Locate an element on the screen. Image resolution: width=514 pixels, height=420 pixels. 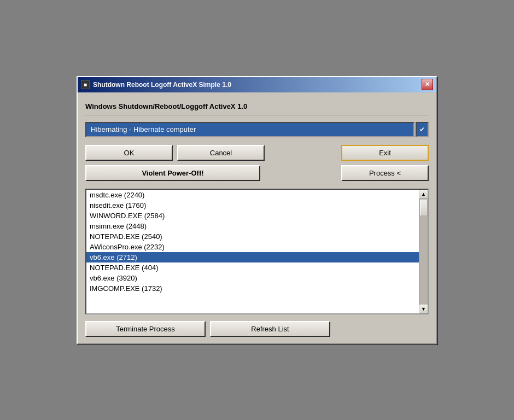
scroll-up-button: ▲ is located at coordinates (424, 194).